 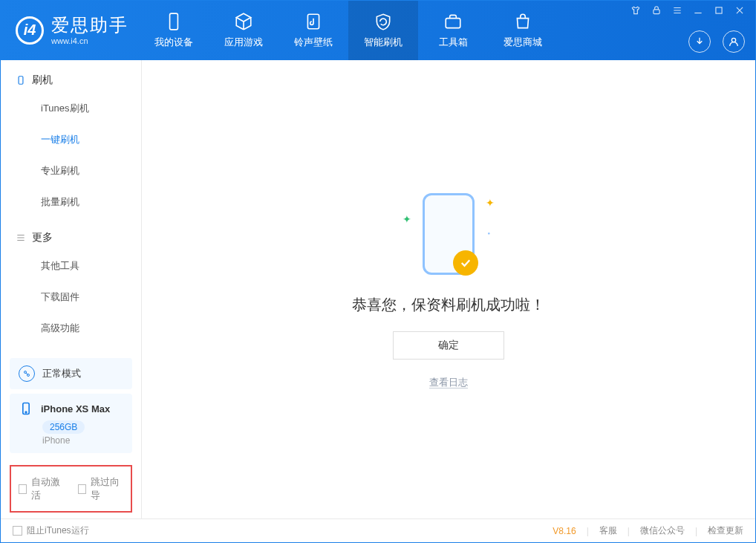 What do you see at coordinates (698, 12) in the screenshot?
I see `minimize-icon` at bounding box center [698, 12].